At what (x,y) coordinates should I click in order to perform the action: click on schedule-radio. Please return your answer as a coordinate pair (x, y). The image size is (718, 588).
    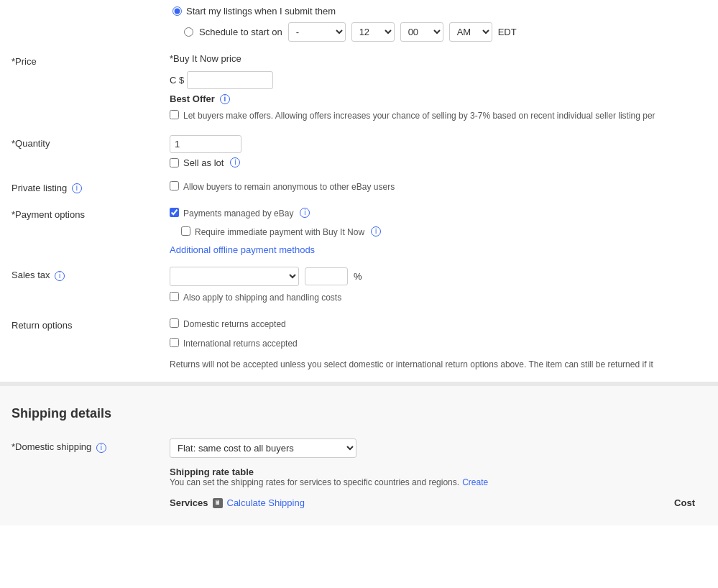
    Looking at the image, I should click on (188, 32).